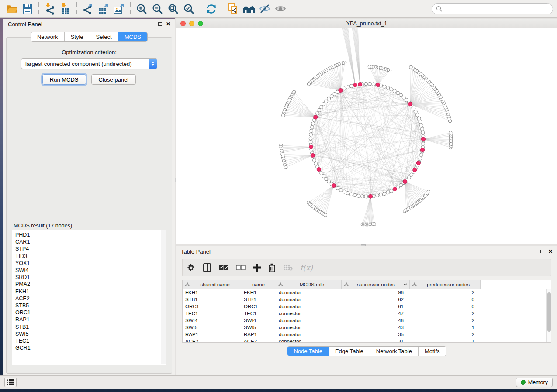 This screenshot has height=392, width=557. What do you see at coordinates (307, 268) in the screenshot?
I see `function-builder-button: f(x)` at bounding box center [307, 268].